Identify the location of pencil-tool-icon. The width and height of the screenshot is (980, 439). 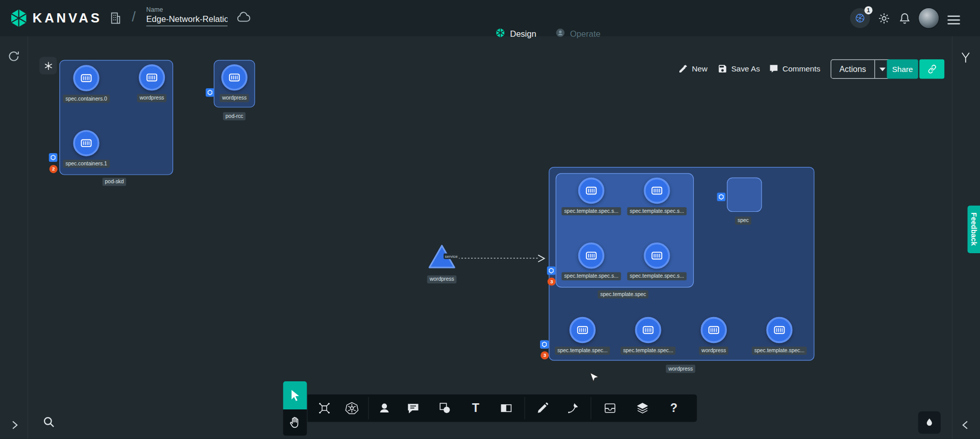
(542, 408).